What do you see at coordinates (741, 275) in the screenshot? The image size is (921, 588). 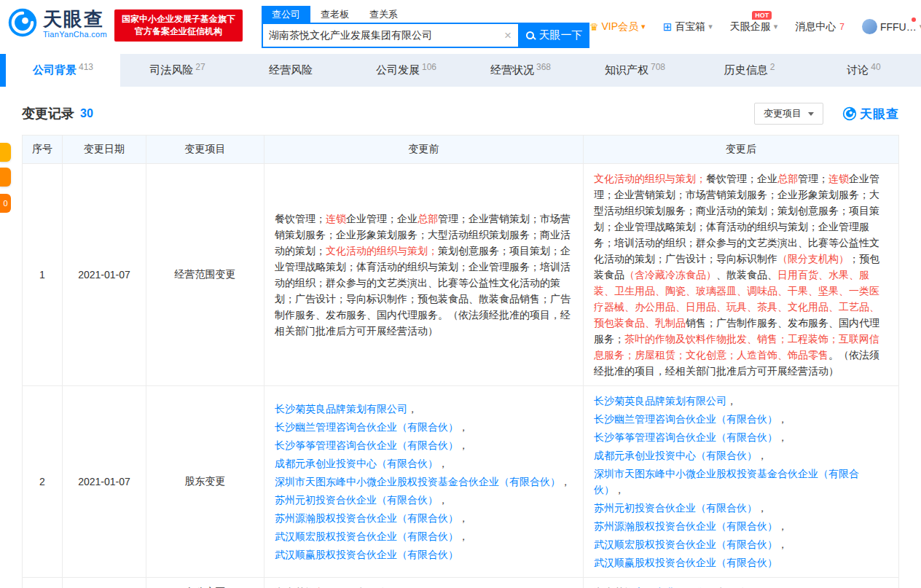 I see `text-line: 文化活动的组织与策划；餐饮管理；企业总部管理；连锁企业管理；企业营销策划；市场营…` at bounding box center [741, 275].